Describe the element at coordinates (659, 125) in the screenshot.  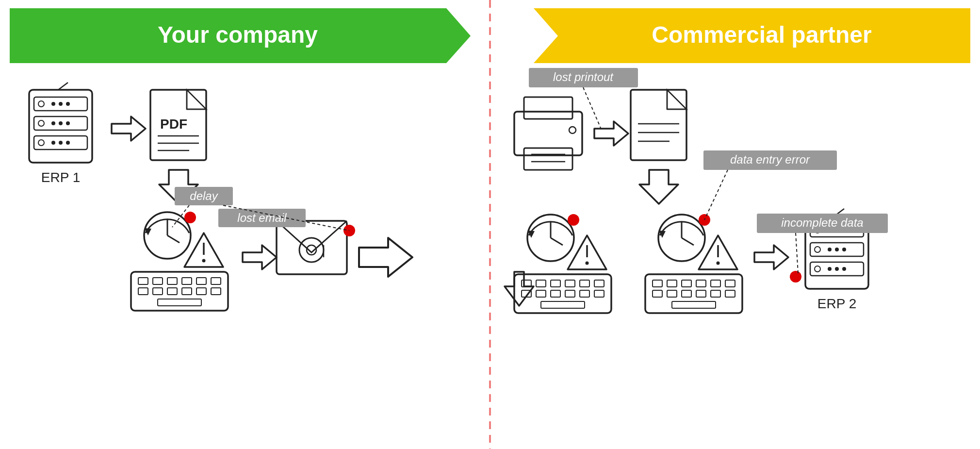
I see `printed-doc-icon` at that location.